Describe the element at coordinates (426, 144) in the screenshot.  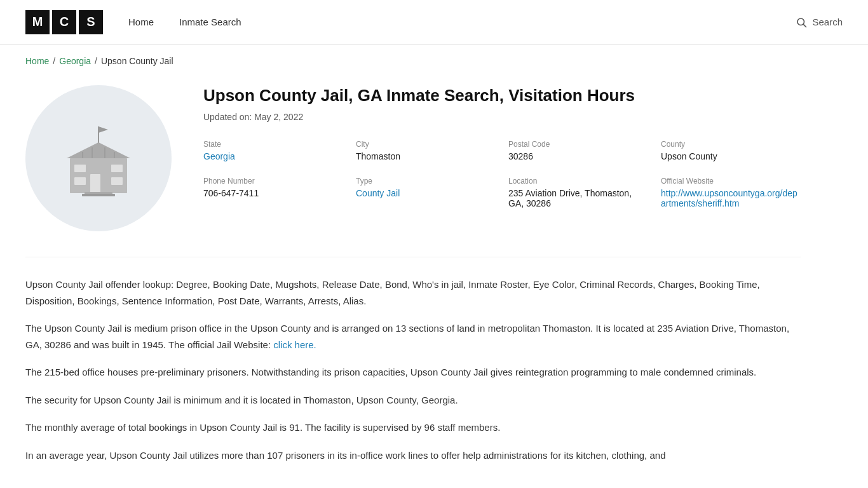
I see `city-label: City` at that location.